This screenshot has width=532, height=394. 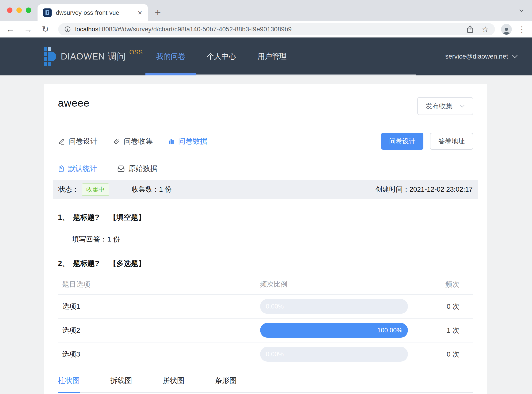 I want to click on browser-toolbar: ← → ↻ localhost:8083/#/dw/survey/d/chart…, so click(x=266, y=29).